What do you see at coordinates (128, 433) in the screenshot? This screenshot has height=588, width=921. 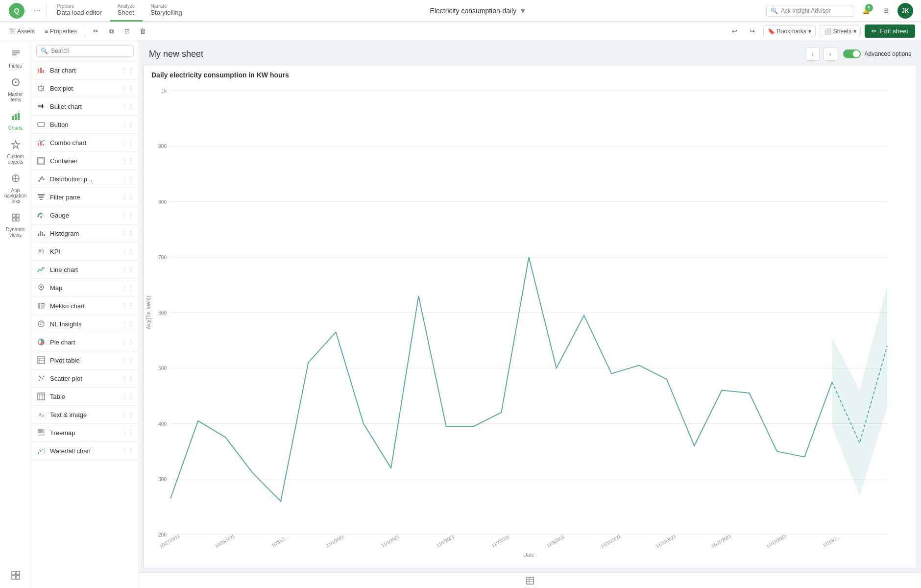 I see `treemap-drag-handle: ⋮⋮` at bounding box center [128, 433].